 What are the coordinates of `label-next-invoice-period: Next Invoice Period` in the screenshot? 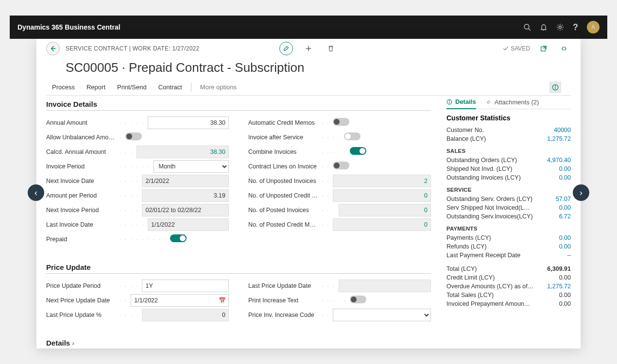 It's located at (82, 210).